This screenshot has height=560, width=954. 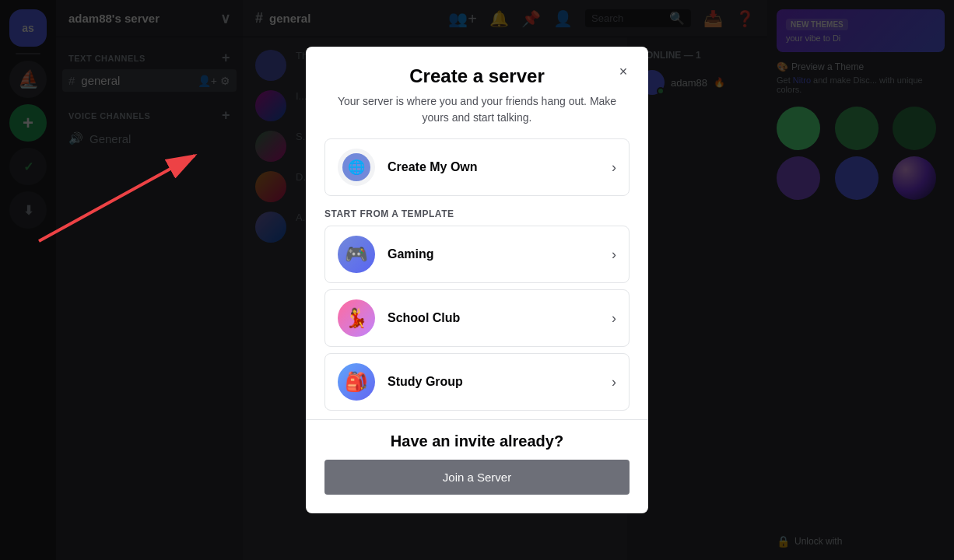 I want to click on modal-subtitle: Your server is where you and your friend…, so click(x=477, y=110).